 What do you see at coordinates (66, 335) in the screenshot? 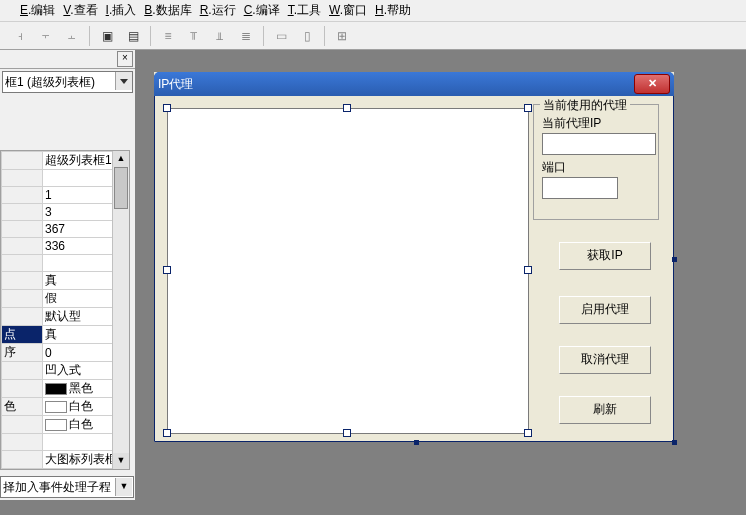
I see `property-row: 点真▼` at bounding box center [66, 335].